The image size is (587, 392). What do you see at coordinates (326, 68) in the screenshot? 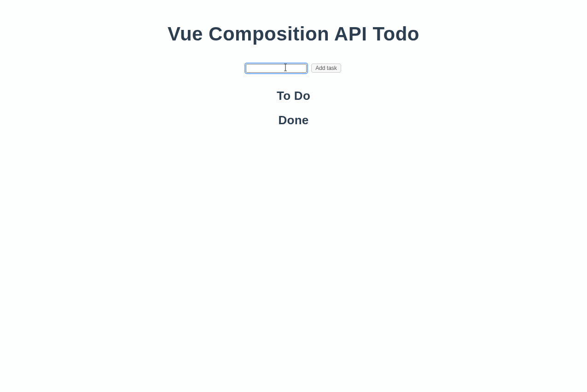
I see `add-task-button: Add task` at bounding box center [326, 68].